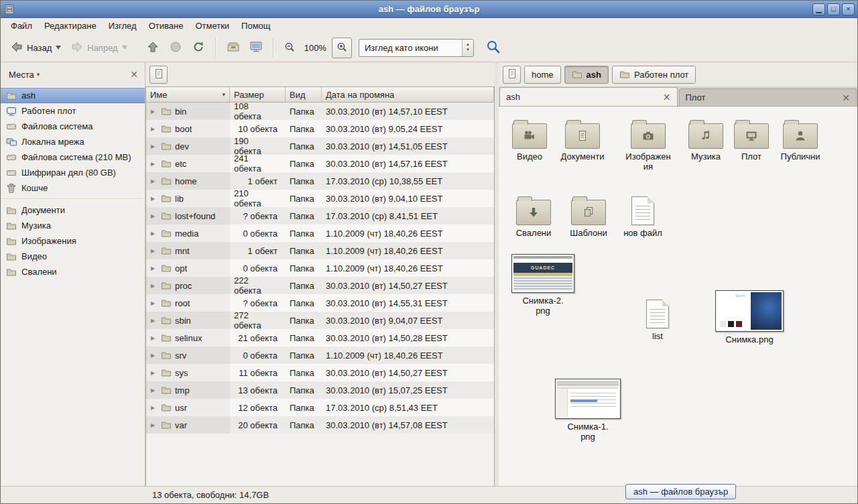 This screenshot has height=504, width=858. Describe the element at coordinates (320, 303) in the screenshot. I see `table-row: ▶root? обектаПапка30.03.2010 (вт) 14,55,…` at that location.